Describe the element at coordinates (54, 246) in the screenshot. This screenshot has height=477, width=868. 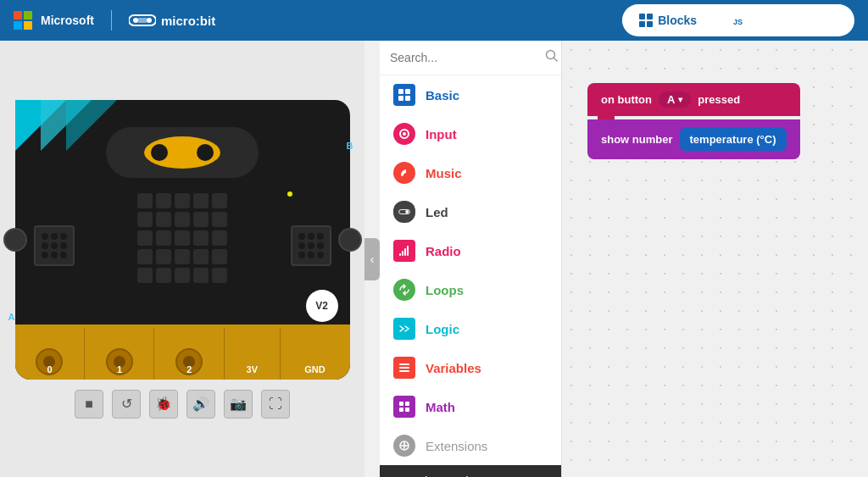
I see `speaker-dots-left` at that location.